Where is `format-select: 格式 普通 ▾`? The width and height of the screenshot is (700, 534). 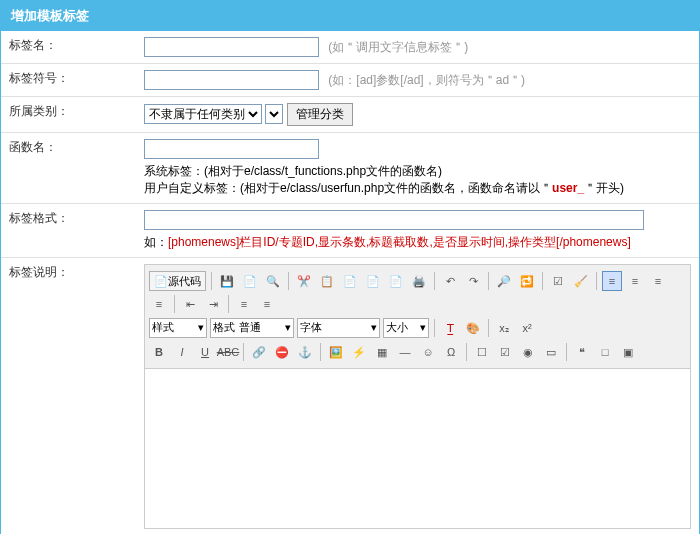 format-select: 格式 普通 ▾ is located at coordinates (252, 328).